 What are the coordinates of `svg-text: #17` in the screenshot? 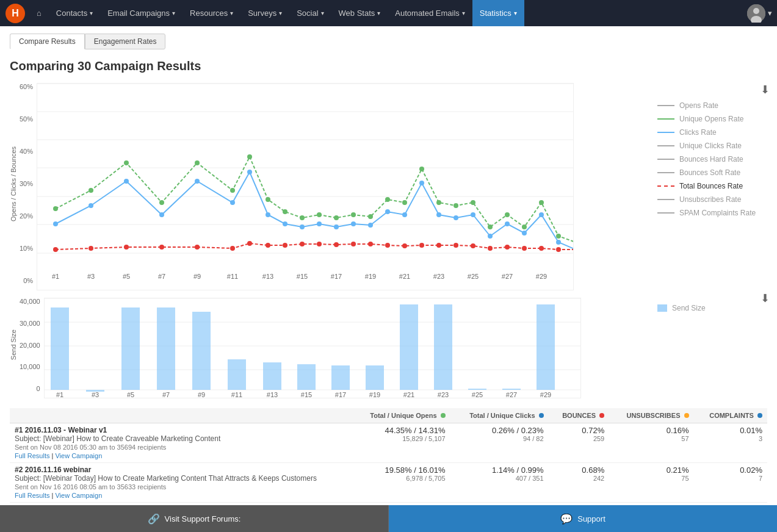 It's located at (336, 276).